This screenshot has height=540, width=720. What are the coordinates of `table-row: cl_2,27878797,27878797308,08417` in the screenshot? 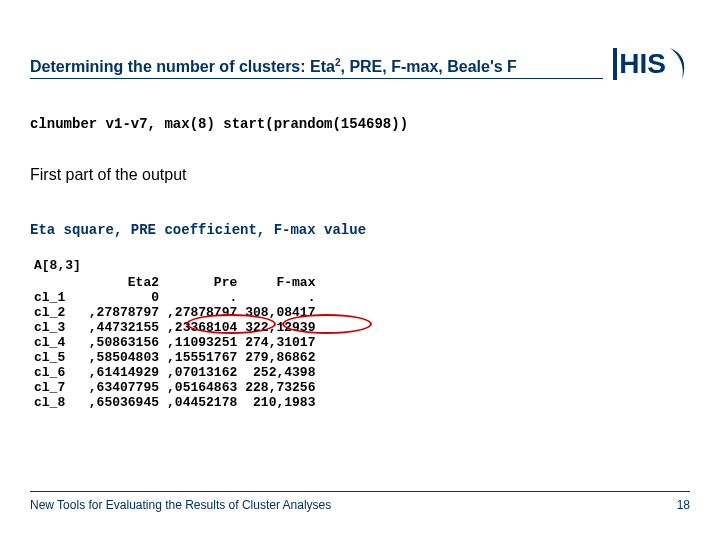 It's located at (174, 312).